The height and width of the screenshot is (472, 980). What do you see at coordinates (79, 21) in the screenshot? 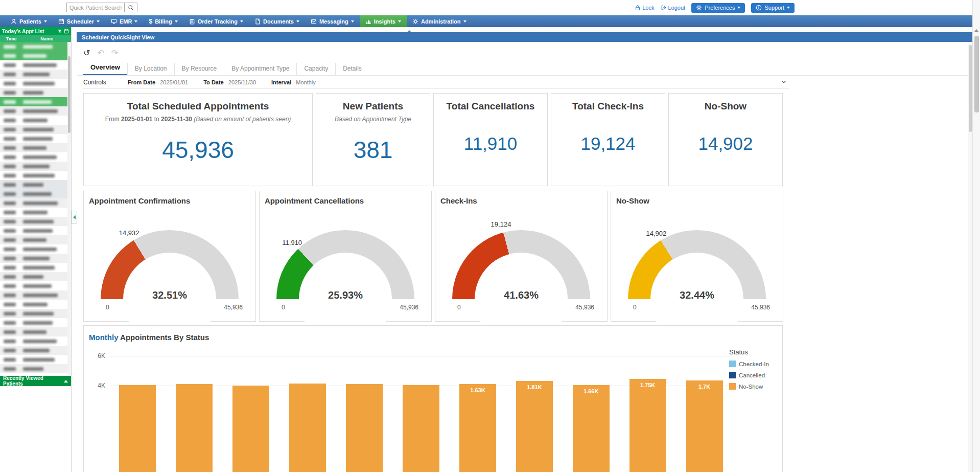
I see `nav-item-scheduler: Scheduler` at bounding box center [79, 21].